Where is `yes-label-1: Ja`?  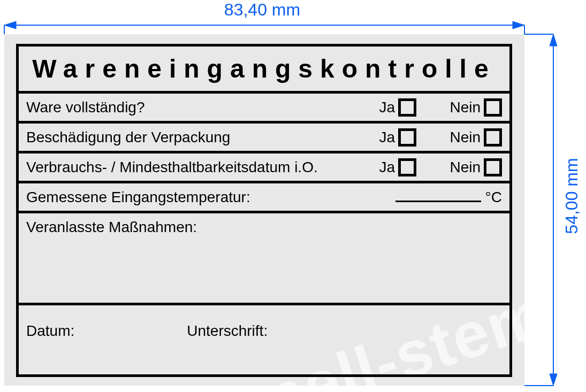
yes-label-1: Ja is located at coordinates (387, 107).